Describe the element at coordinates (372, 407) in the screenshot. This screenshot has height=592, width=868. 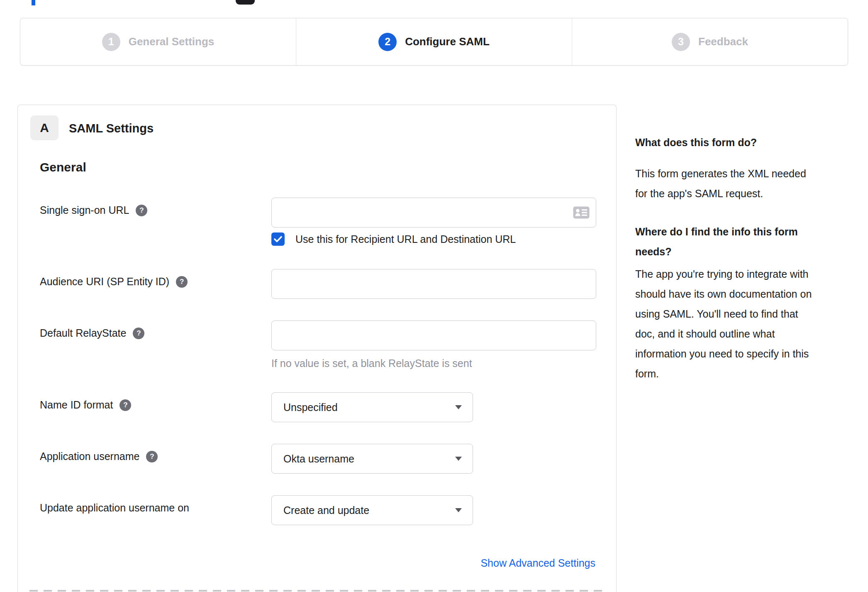
I see `name-id-format-select: Unspecified` at that location.